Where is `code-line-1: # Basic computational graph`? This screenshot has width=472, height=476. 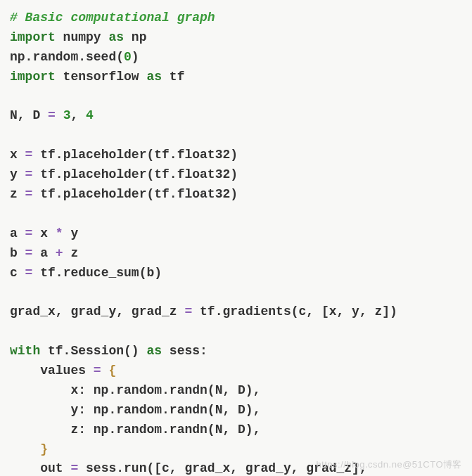
code-line-1: # Basic computational graph is located at coordinates (236, 18).